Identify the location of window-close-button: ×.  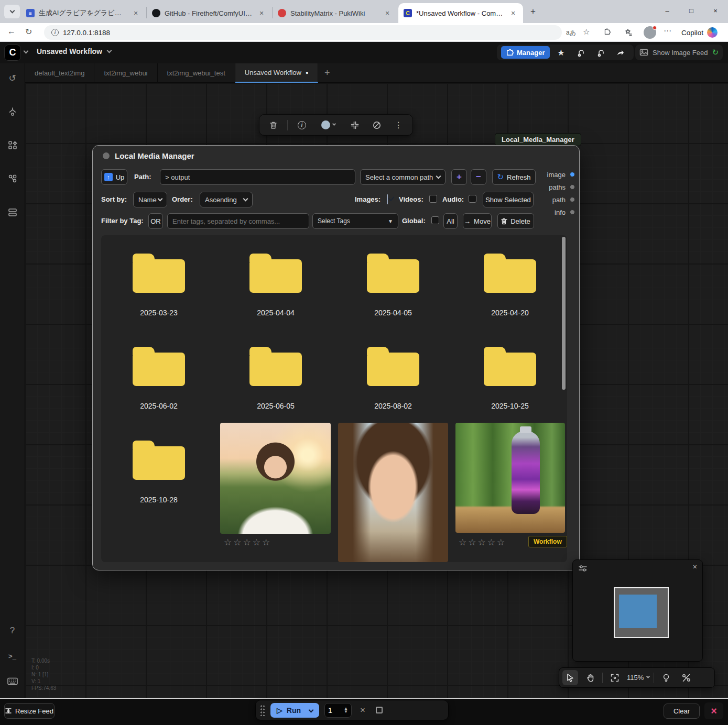
(715, 10).